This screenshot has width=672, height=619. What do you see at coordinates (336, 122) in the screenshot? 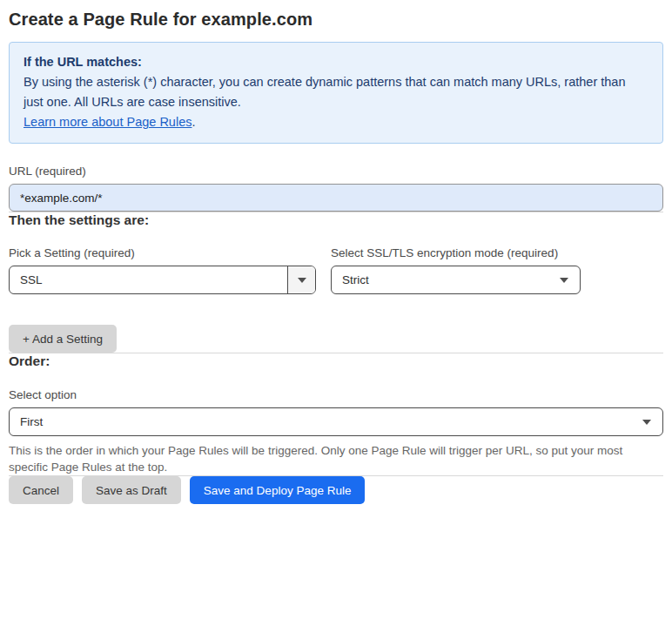
I see `info-box-link-line: Learn more about Page Rules.` at bounding box center [336, 122].